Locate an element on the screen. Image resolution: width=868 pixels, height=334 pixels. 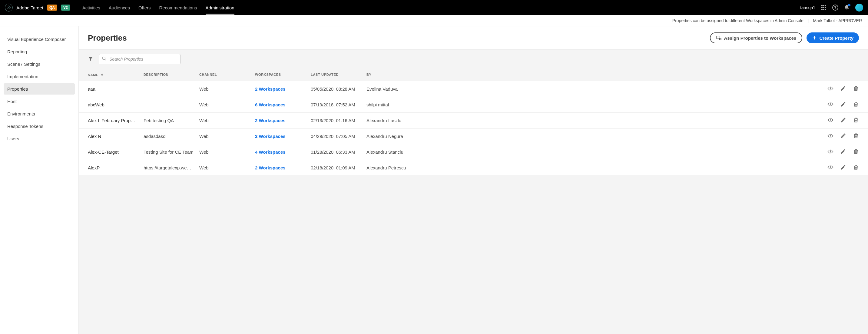
cell-by: Alexandru Stanciu is located at coordinates (396, 152).